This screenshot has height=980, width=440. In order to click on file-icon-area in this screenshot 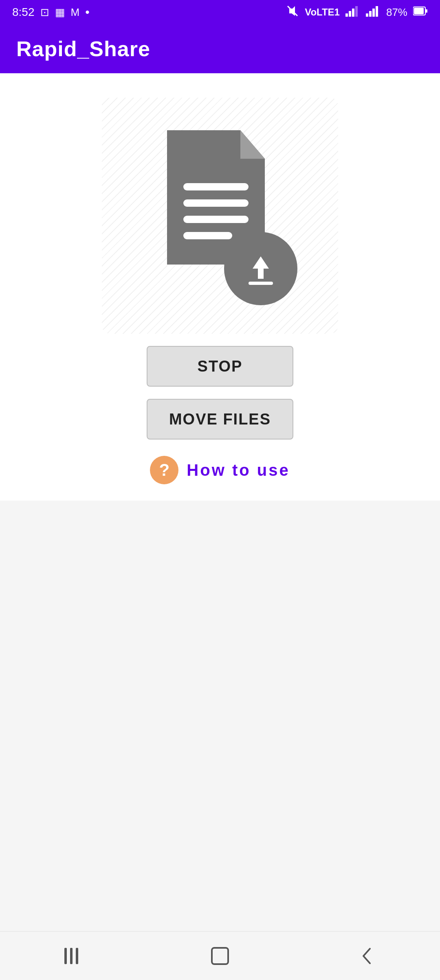, I will do `click(220, 216)`.